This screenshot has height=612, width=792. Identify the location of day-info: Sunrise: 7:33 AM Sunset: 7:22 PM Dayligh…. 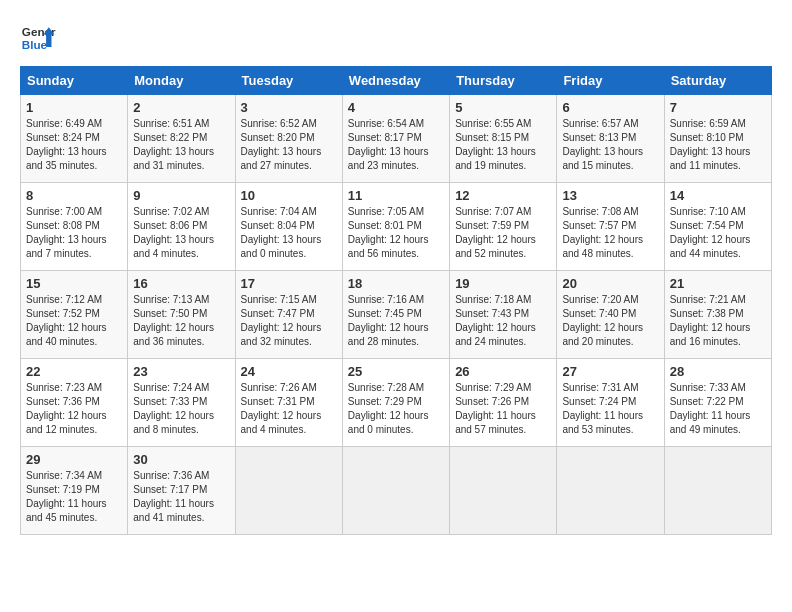
(718, 409).